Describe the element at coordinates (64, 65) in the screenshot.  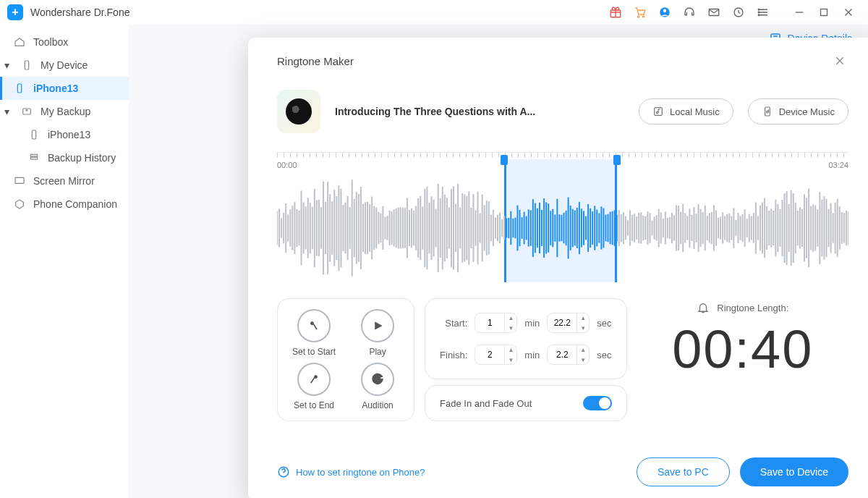
I see `sidebar-item-label: My Device` at that location.